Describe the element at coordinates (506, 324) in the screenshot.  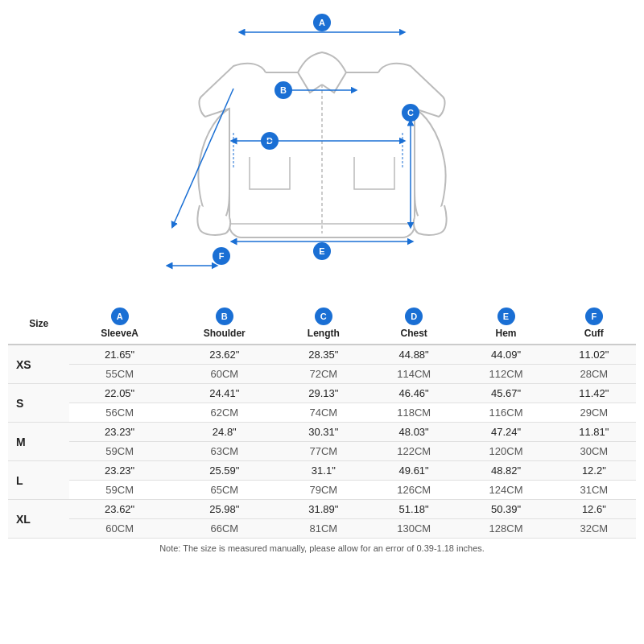
I see `col-header-hem: E Hem` at that location.